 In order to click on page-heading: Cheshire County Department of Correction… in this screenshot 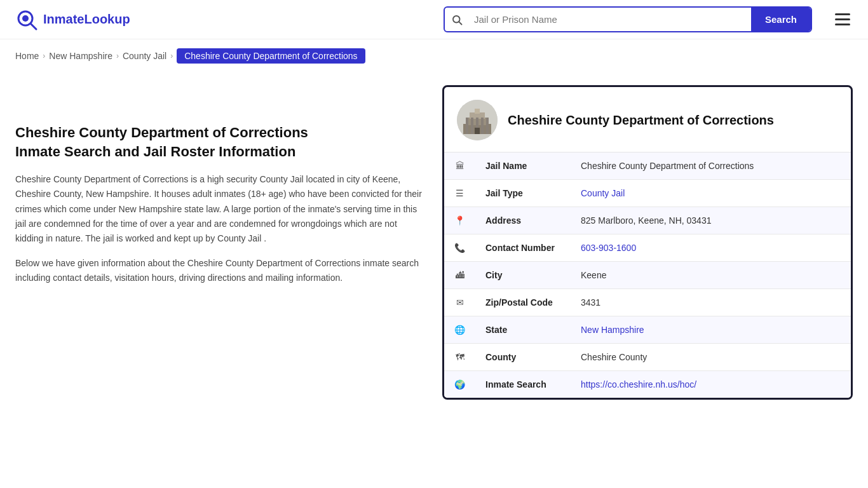, I will do `click(219, 142)`.